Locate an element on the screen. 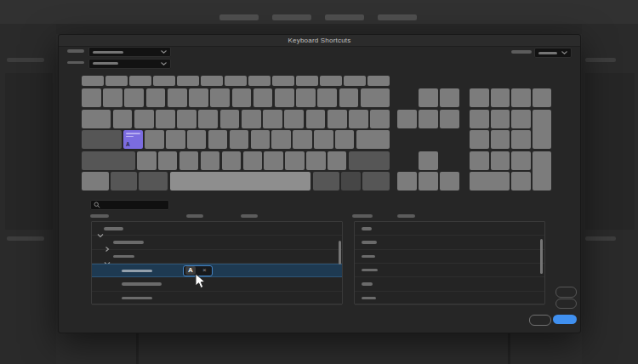  commands-scrollbar is located at coordinates (541, 257).